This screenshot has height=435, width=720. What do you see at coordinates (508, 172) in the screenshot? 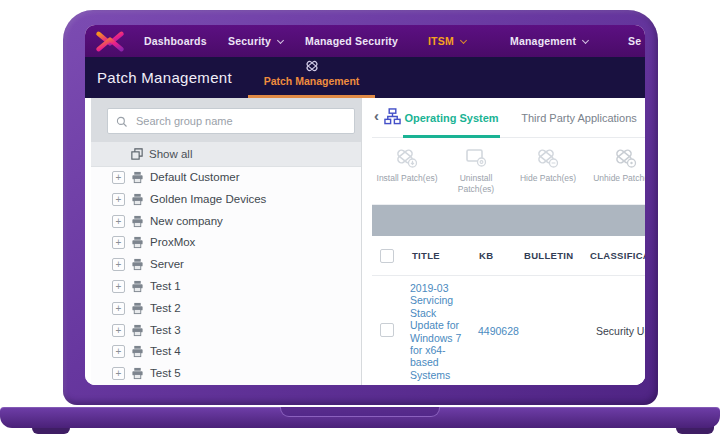
I see `actions-toolbar: Install Patch(es) Uninstall Patch(es)` at bounding box center [508, 172].